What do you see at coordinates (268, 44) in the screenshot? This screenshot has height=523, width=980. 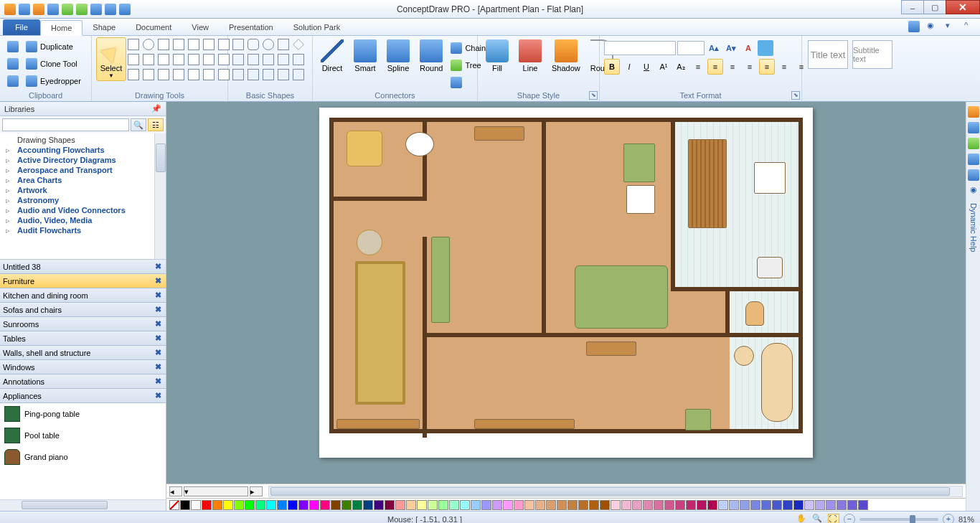 I see `shape-ellipse` at bounding box center [268, 44].